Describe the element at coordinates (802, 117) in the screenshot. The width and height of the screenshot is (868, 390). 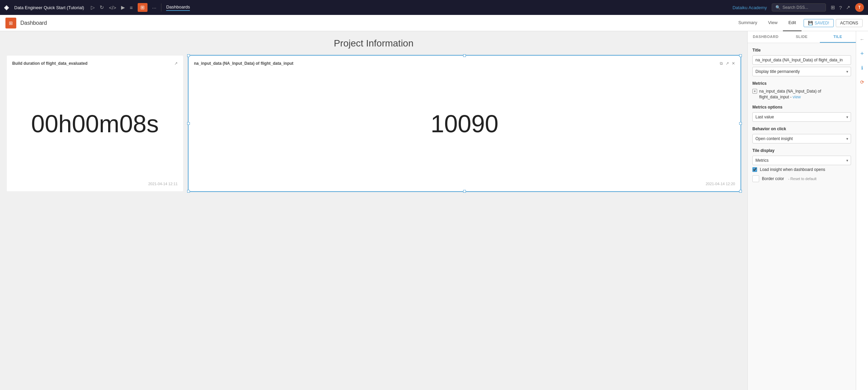
I see `panel-content: Title Display title permanently Display …` at that location.